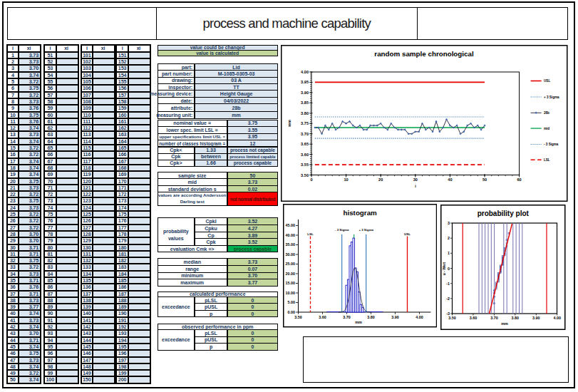 The height and width of the screenshot is (392, 578). Describe the element at coordinates (291, 303) in the screenshot. I see `svg-text: 5.00` at that location.